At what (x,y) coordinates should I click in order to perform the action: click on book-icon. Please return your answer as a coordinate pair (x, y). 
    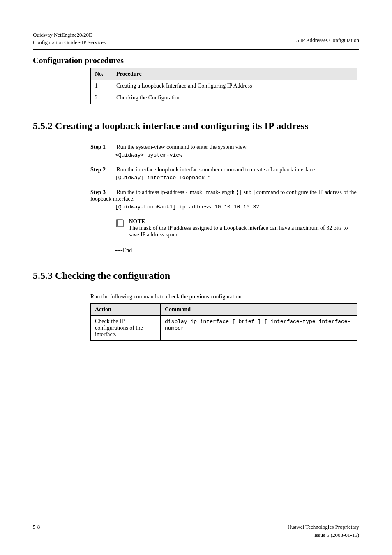
    Looking at the image, I should click on (120, 223).